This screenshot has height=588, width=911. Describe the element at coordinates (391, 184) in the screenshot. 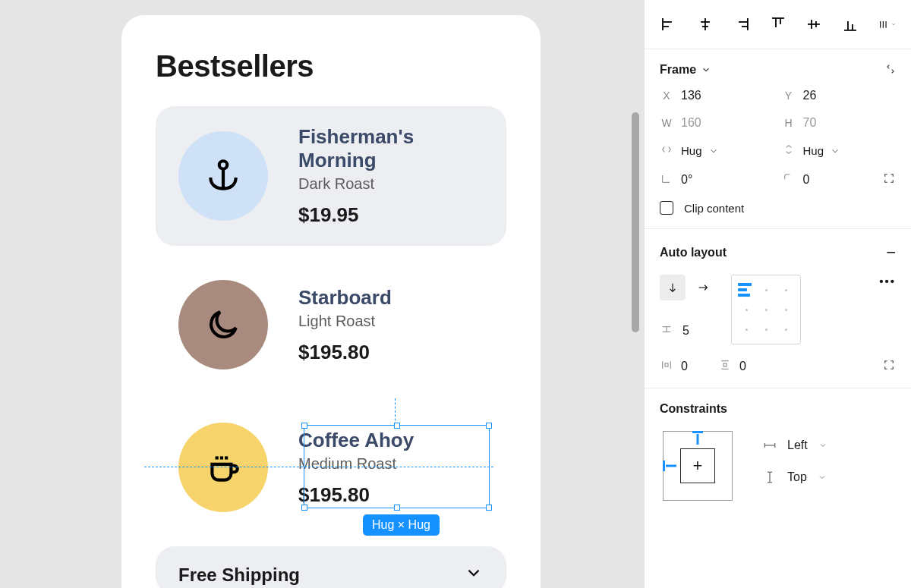

I see `product-sub: Dark Roast` at that location.